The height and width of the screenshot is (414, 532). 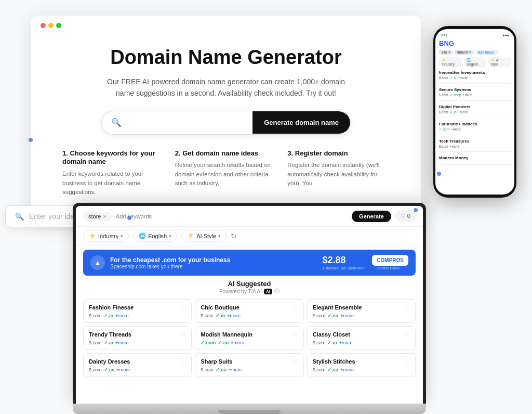 What do you see at coordinates (453, 78) in the screenshot?
I see `badge-io: ✓.io` at bounding box center [453, 78].